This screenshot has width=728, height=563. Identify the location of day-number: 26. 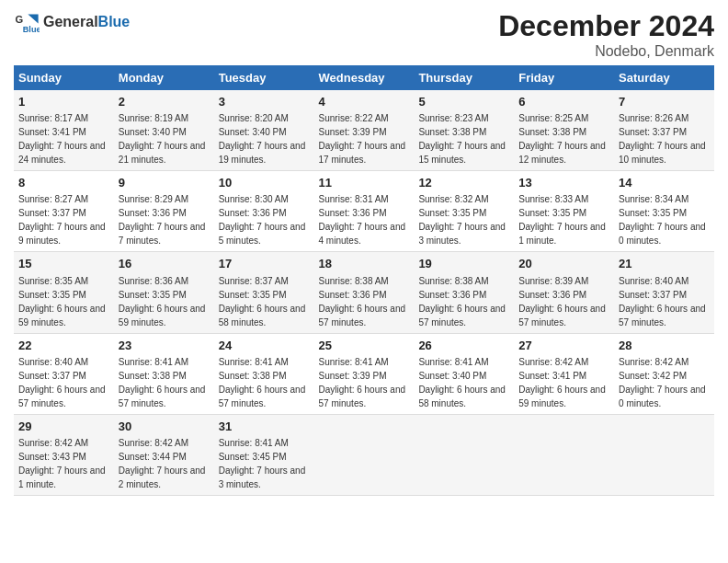
(463, 346).